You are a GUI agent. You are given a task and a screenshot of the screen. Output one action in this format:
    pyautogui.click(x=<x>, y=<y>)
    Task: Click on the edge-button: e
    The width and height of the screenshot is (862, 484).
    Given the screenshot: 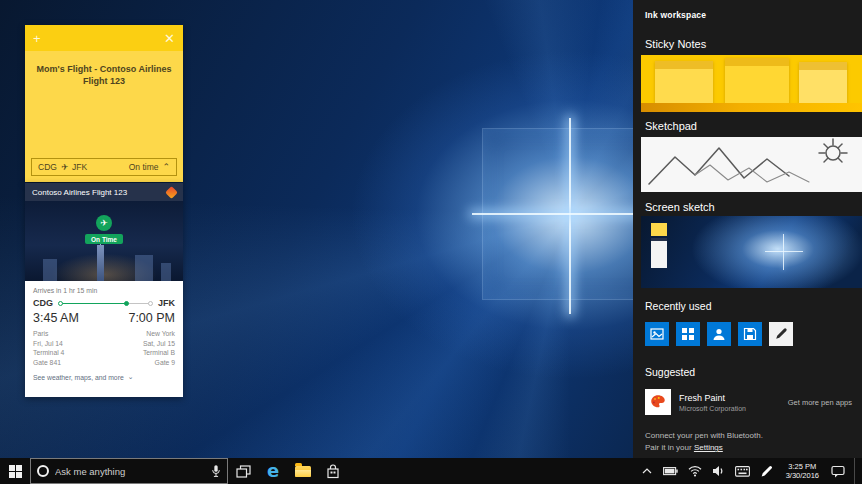 What is the action you would take?
    pyautogui.click(x=273, y=471)
    